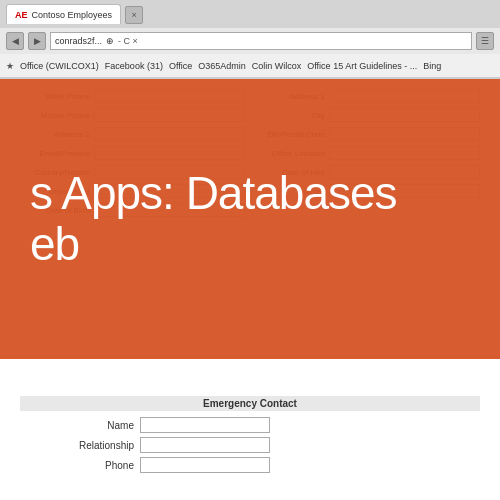  Describe the element at coordinates (64, 14) in the screenshot. I see `browser-tab-active: AE Contoso Employees` at that location.